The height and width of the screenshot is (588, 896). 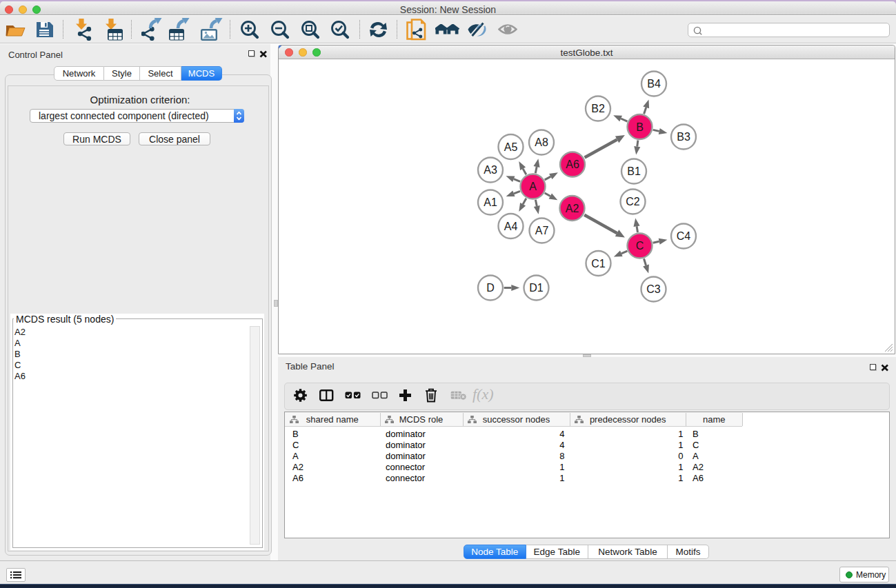 What do you see at coordinates (640, 127) in the screenshot?
I see `svg-text: B` at bounding box center [640, 127].